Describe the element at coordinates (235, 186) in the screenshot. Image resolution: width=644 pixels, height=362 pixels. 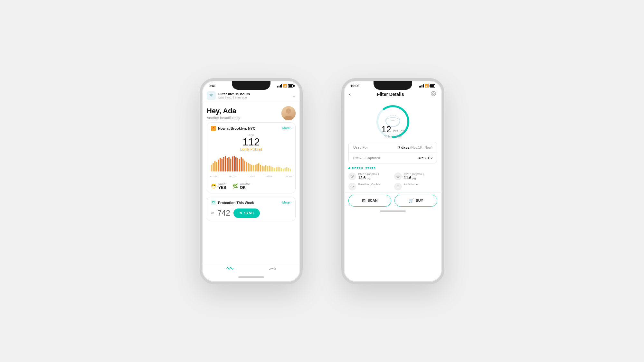
I see `outdoor-icon: 🌿` at that location.